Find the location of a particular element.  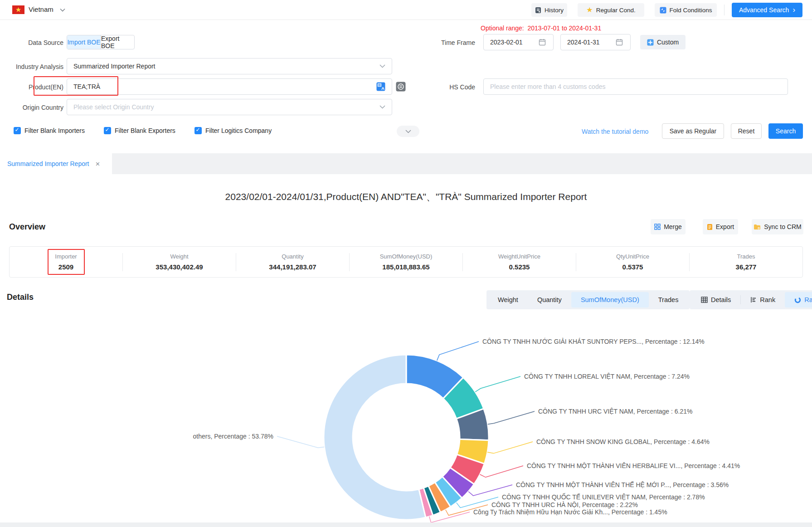

view-tab-label: Ratio is located at coordinates (808, 300).